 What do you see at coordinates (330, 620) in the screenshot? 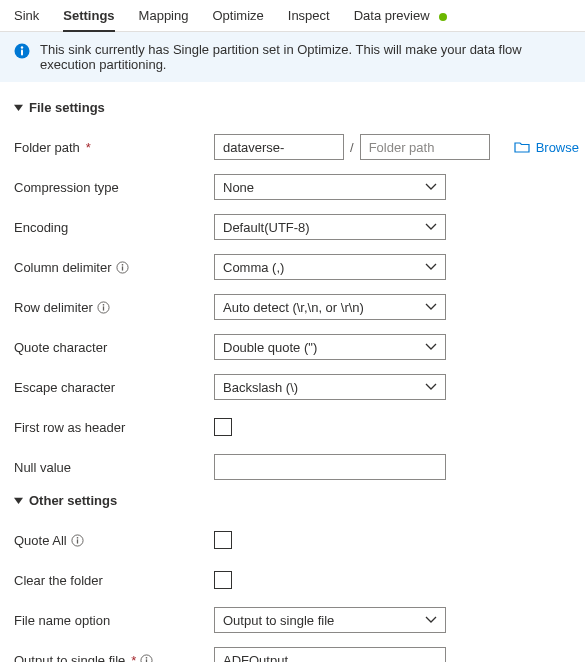
I see `file-name-option-select: Output to single file` at bounding box center [330, 620].